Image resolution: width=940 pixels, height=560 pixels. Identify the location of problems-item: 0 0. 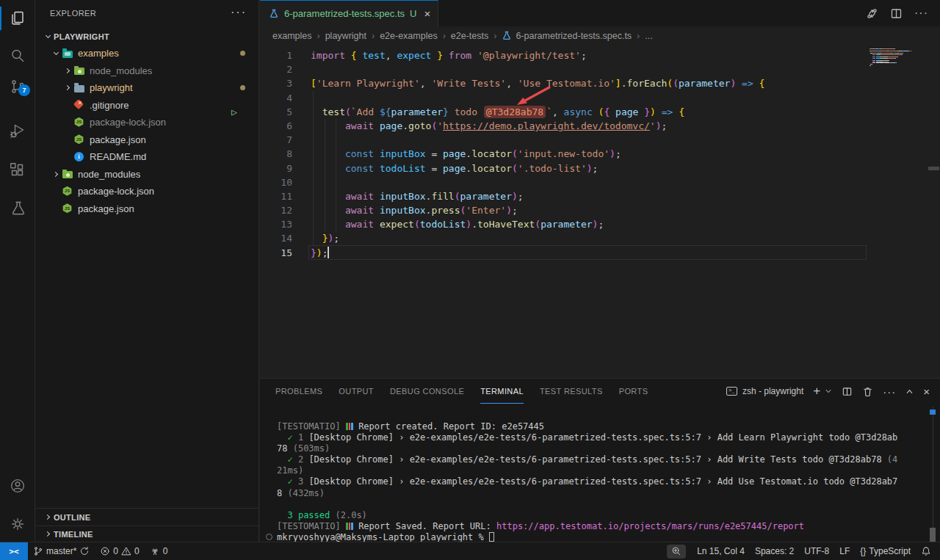
(119, 551).